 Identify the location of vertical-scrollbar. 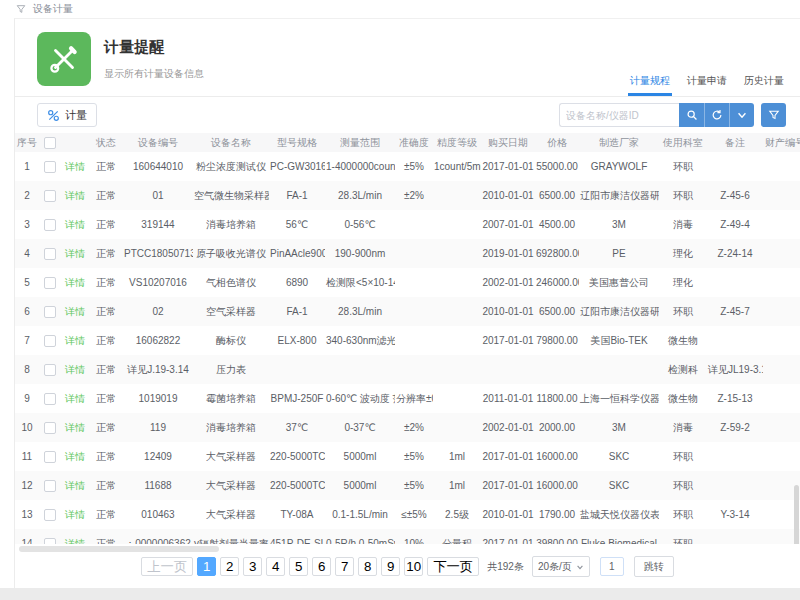
(796, 514).